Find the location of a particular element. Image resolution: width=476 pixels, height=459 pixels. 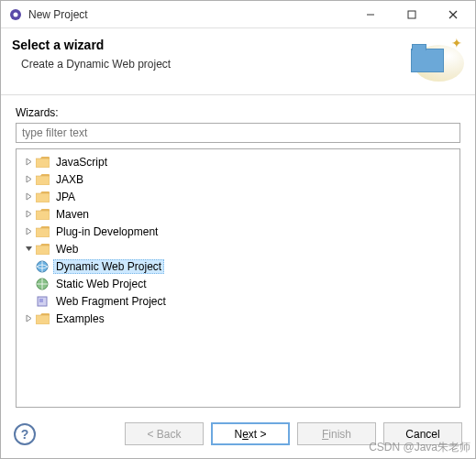

tree-item-label: JAXB is located at coordinates (70, 180).